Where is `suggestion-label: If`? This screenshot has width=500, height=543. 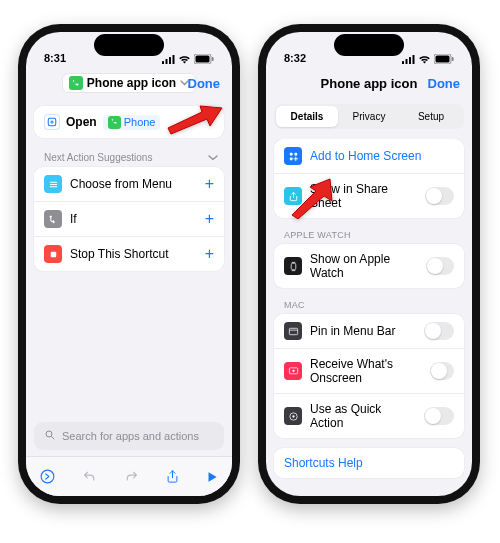
suggestion-label: If is located at coordinates (74, 219).